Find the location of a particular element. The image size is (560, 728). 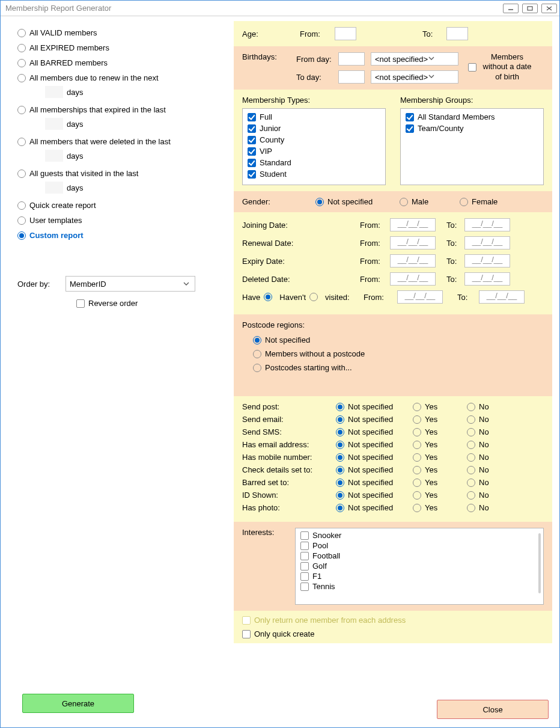

type-check-standard is located at coordinates (252, 163).